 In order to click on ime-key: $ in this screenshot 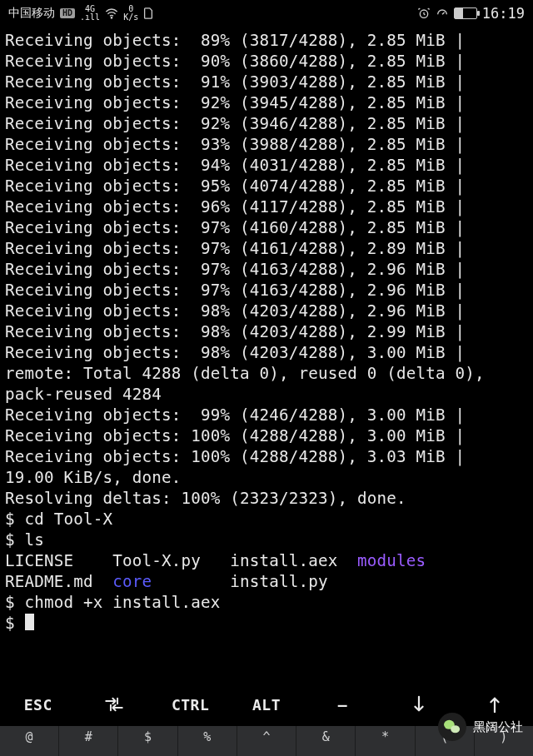, I will do `click(148, 741)`.